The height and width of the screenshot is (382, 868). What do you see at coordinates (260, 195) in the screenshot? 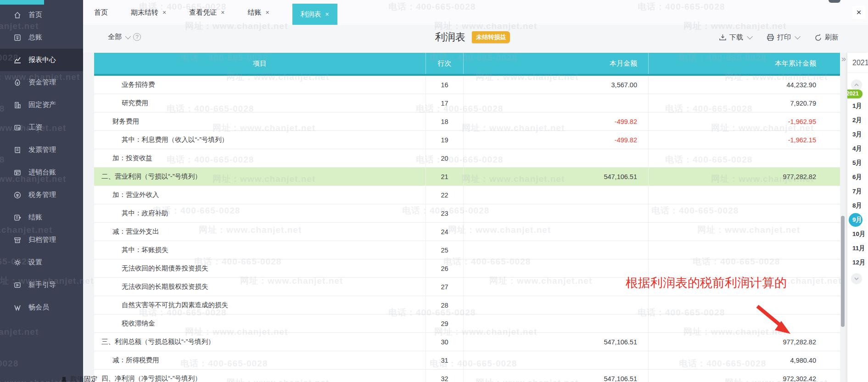
I see `cell-item: 加：营业外收入` at bounding box center [260, 195].